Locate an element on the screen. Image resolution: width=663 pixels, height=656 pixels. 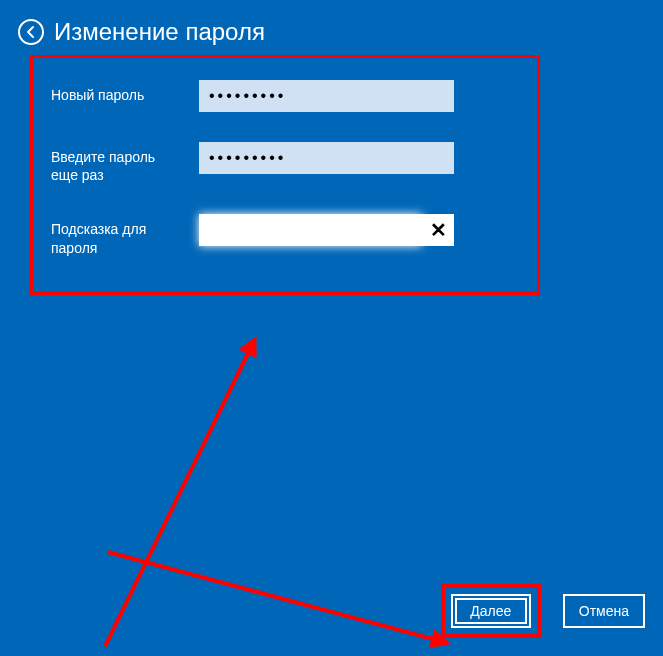
back-button is located at coordinates (31, 32).